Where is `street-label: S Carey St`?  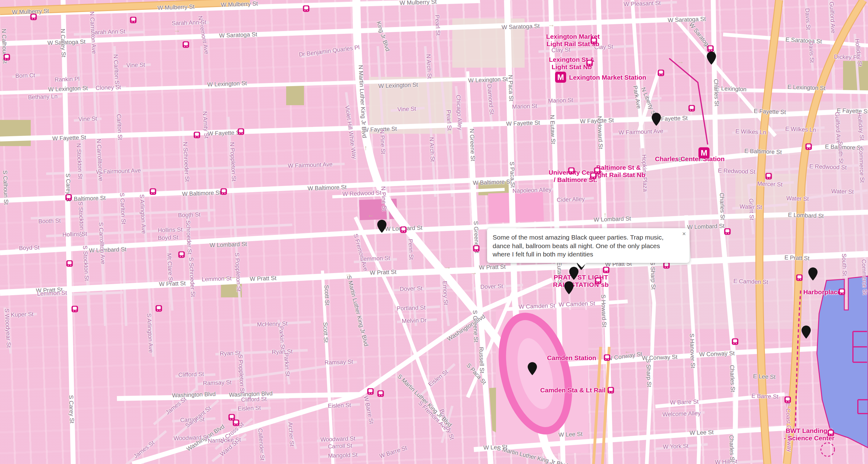
street-label: S Carey St is located at coordinates (71, 409).